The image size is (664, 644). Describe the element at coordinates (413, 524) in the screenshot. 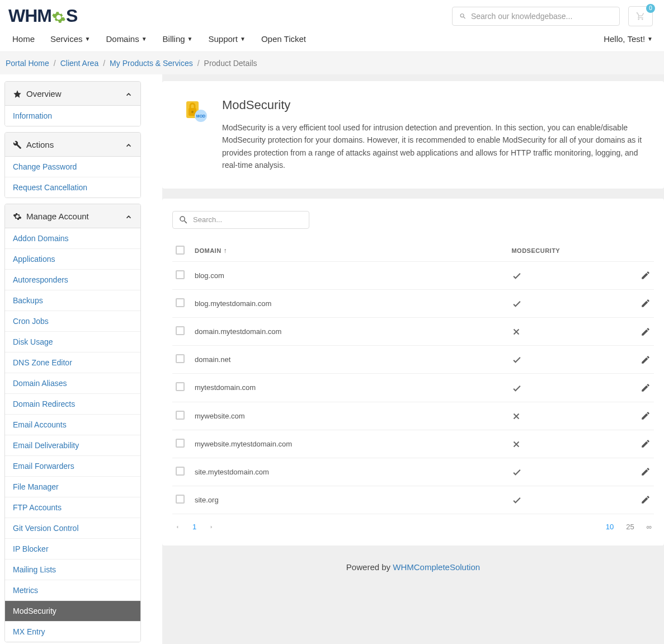

I see `pagination: 1 1025∞` at that location.